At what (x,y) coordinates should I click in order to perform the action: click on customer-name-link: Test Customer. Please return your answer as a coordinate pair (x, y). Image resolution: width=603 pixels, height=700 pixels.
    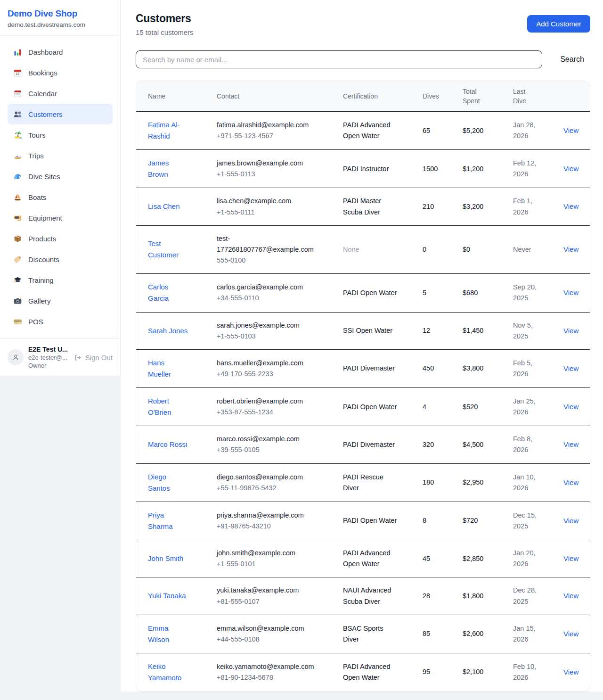
    Looking at the image, I should click on (168, 249).